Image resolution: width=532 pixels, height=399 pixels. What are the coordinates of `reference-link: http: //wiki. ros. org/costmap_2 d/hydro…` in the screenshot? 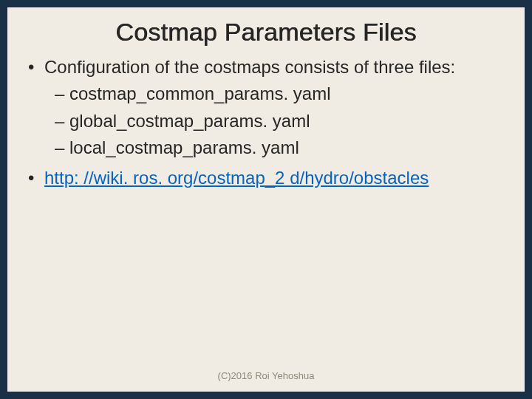 It's located at (236, 177).